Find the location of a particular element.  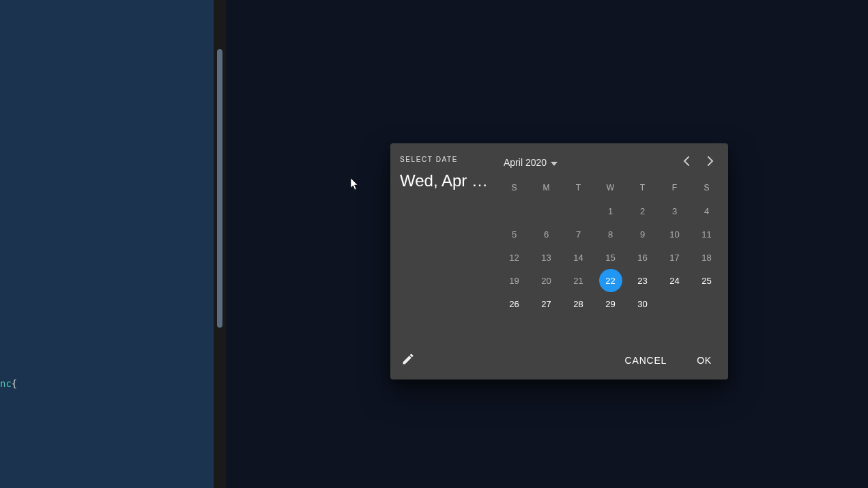

prev-month-button is located at coordinates (686, 162).